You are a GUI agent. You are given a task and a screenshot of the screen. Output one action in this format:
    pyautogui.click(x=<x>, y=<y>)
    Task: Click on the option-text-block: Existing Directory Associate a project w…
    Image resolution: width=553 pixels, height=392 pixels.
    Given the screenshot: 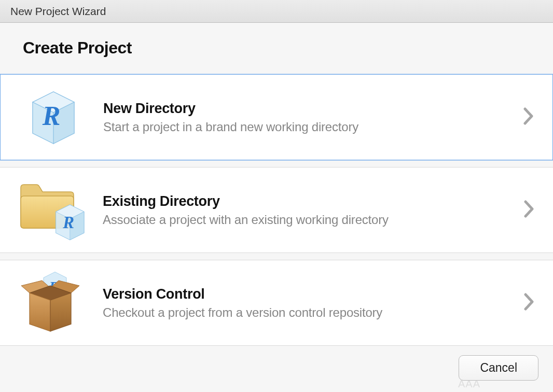 What is the action you would take?
    pyautogui.click(x=307, y=211)
    